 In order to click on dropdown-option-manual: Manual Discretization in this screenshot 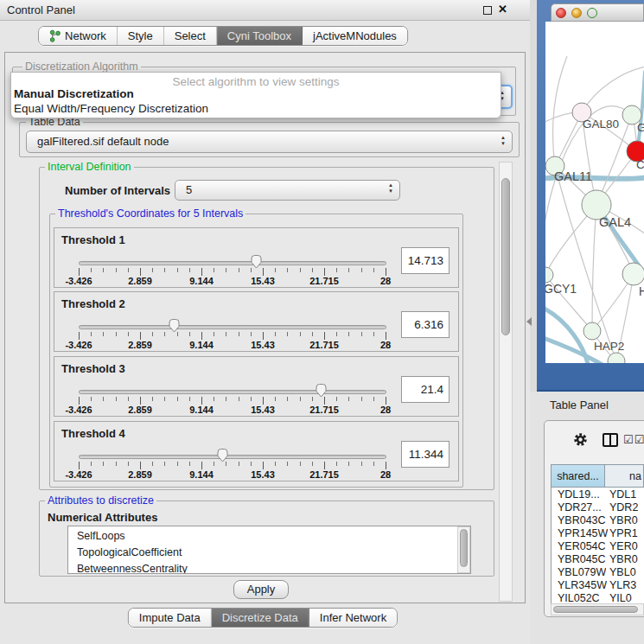, I will do `click(74, 93)`.